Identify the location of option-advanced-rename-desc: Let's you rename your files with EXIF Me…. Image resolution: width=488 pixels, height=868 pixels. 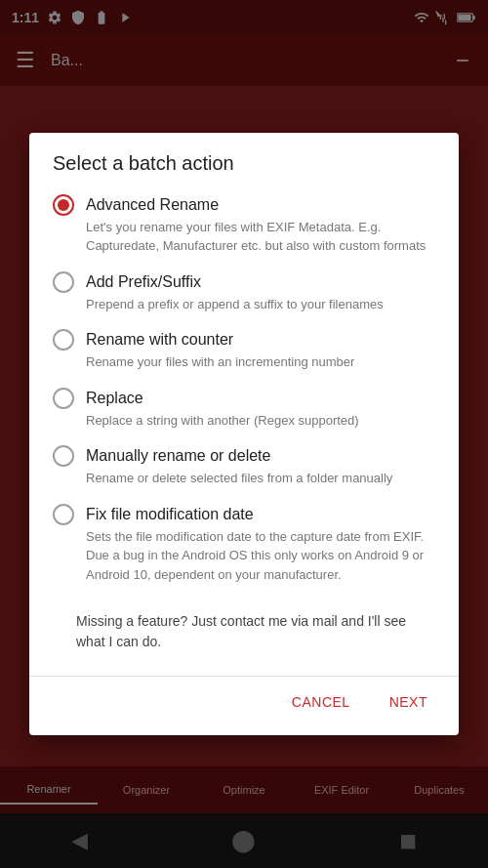
(261, 236).